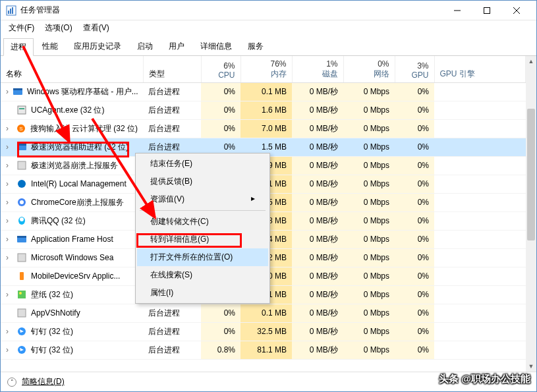 Image resolution: width=537 pixels, height=392 pixels. What do you see at coordinates (264, 92) in the screenshot?
I see `process-row: ›Windows 驱动程序基础 - 用户...后台进程0%0.1 MB0 MB/…` at bounding box center [264, 92].